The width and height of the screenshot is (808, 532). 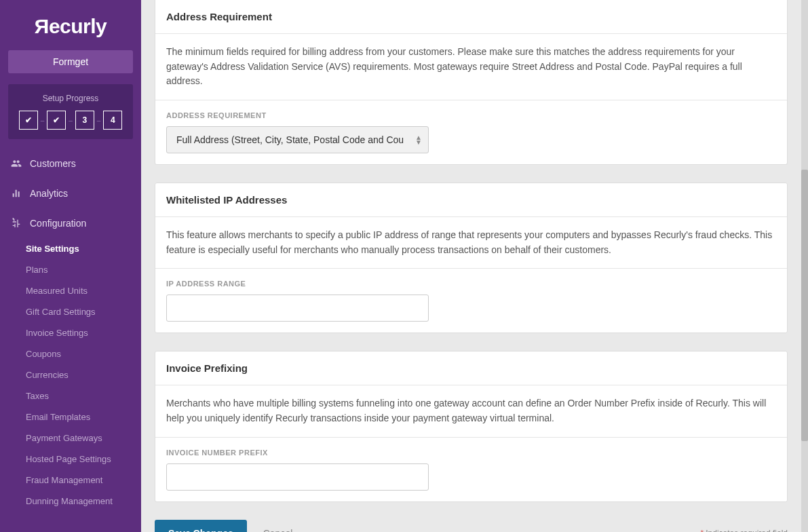 What do you see at coordinates (744, 531) in the screenshot?
I see `required-field-note: *Indicates required field` at bounding box center [744, 531].